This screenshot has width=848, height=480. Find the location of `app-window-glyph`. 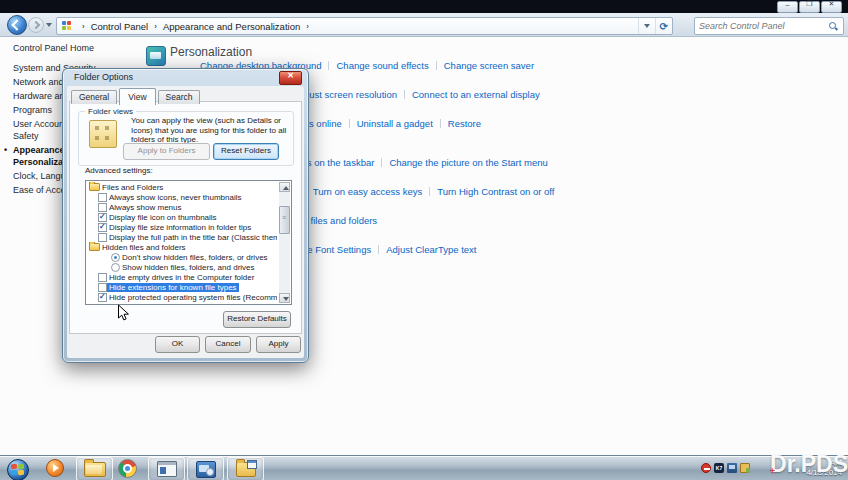

app-window-glyph is located at coordinates (167, 469).